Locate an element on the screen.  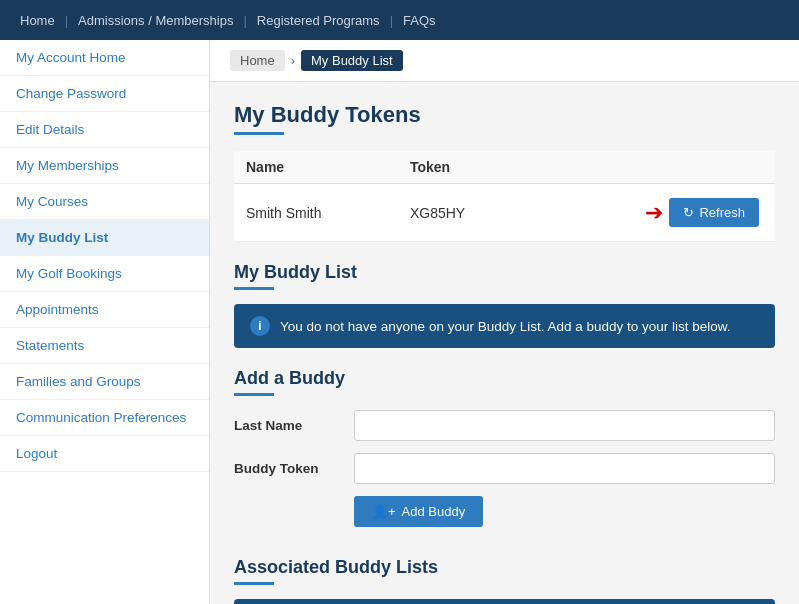
add-buddy-icon: 👤+ is located at coordinates (384, 512).